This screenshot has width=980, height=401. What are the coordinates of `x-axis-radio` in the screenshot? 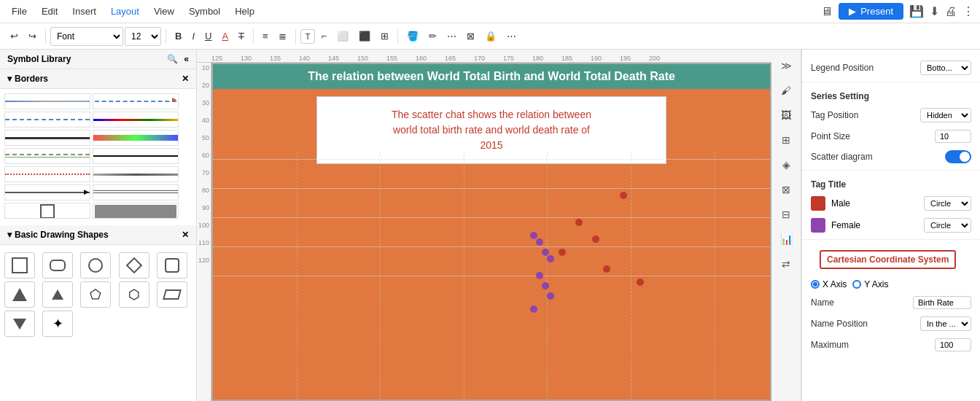 It's located at (815, 284).